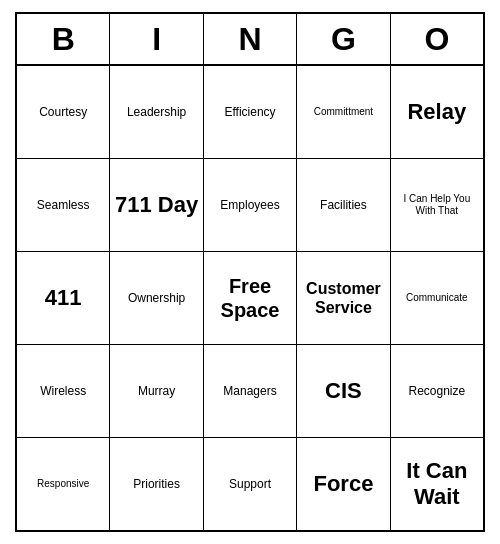 The height and width of the screenshot is (544, 500). Describe the element at coordinates (64, 112) in the screenshot. I see `bingo-cell-0-0: Courtesy` at that location.